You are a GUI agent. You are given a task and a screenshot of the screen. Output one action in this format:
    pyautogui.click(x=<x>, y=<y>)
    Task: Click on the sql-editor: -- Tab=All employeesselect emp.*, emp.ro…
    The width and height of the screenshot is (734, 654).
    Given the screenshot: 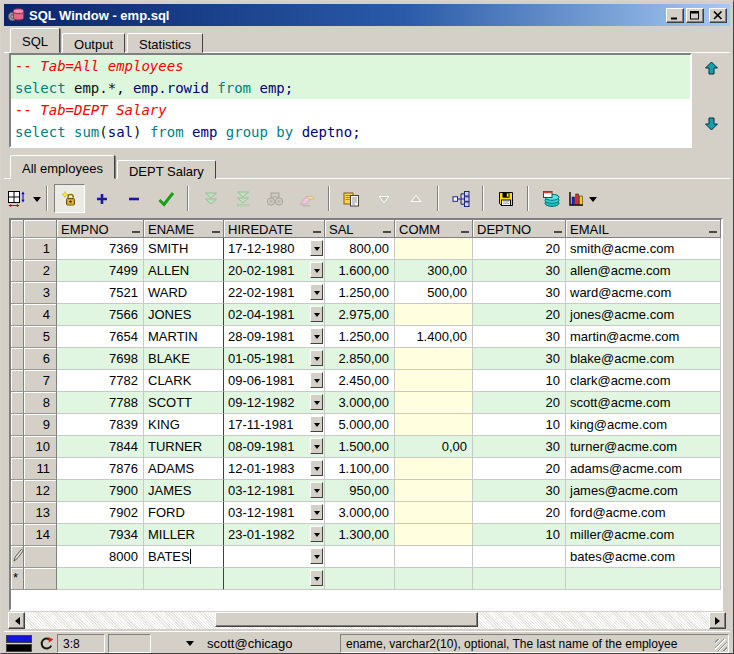 What is the action you would take?
    pyautogui.click(x=350, y=100)
    